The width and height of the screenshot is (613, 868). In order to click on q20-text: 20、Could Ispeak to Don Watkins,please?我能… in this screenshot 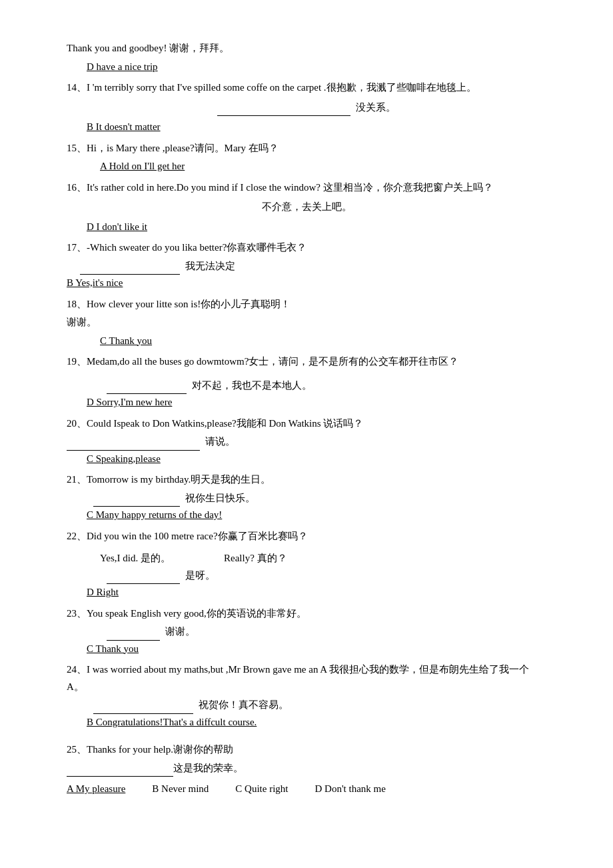, I will do `click(306, 424)`.